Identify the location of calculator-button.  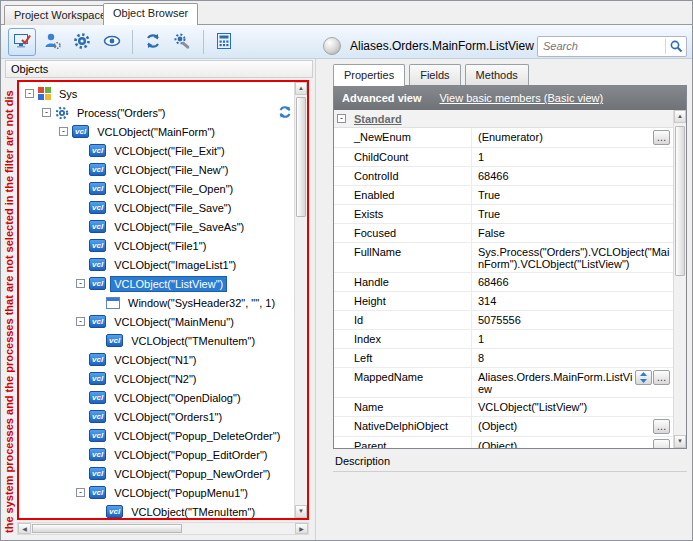
(224, 42).